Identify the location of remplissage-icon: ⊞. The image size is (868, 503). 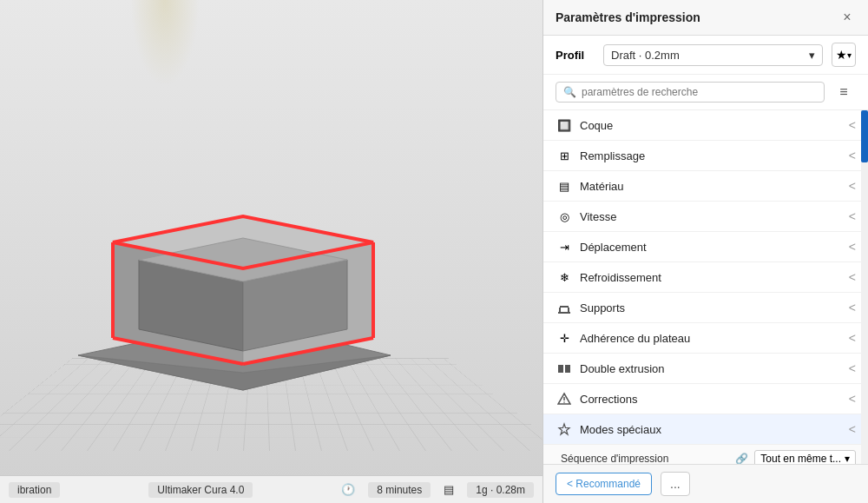
(564, 156).